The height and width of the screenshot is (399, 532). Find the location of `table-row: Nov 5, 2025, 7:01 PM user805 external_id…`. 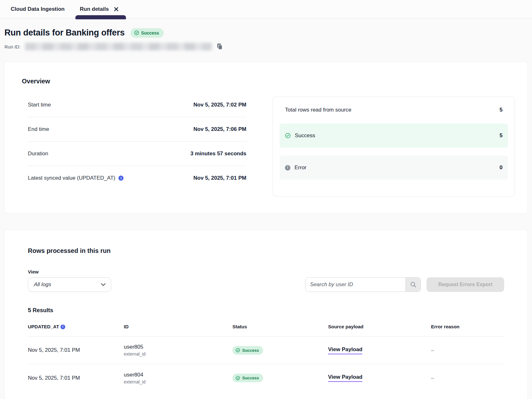

table-row: Nov 5, 2025, 7:01 PM user805 external_id… is located at coordinates (266, 351).